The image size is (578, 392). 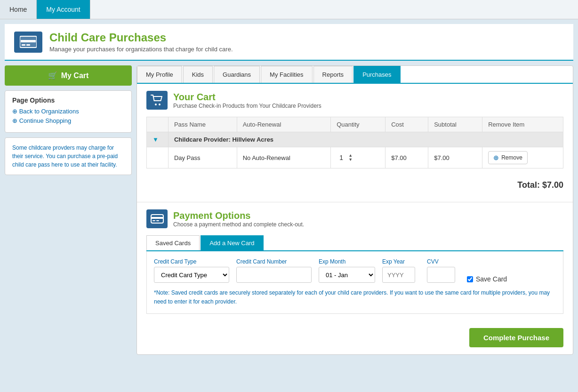 I want to click on col-subtotal-header: Subtotal, so click(x=456, y=125).